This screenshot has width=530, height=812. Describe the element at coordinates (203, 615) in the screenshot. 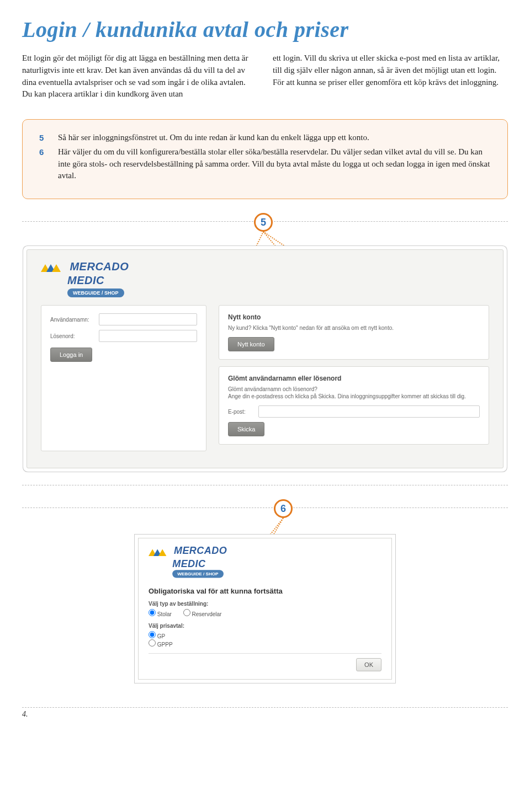

I see `opt-reservdelar: Reservdelar` at that location.